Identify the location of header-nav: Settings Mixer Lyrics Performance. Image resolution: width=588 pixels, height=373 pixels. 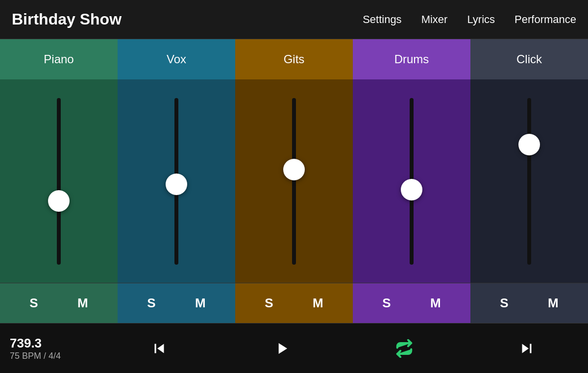
(469, 20).